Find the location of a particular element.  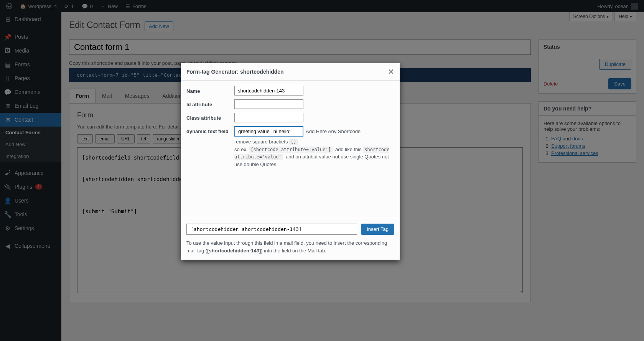

insert-tag-button: Insert Tag is located at coordinates (377, 229).